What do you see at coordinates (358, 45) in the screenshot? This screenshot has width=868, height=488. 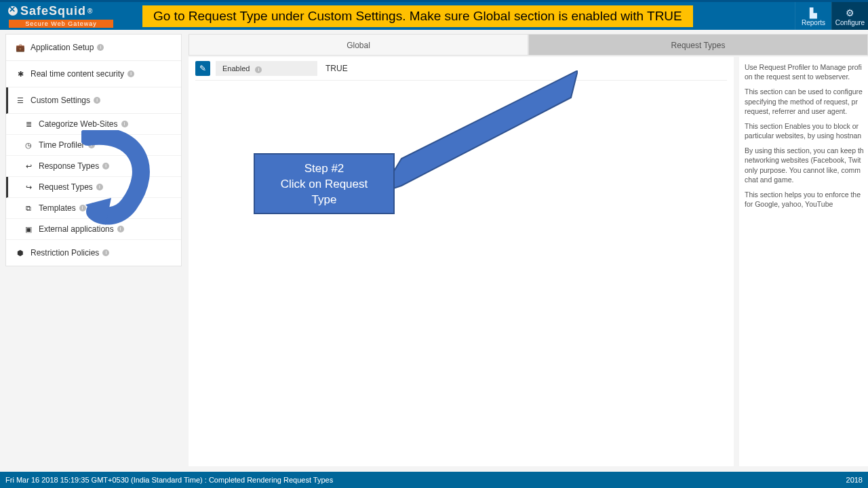 I see `tab-global: Global` at bounding box center [358, 45].